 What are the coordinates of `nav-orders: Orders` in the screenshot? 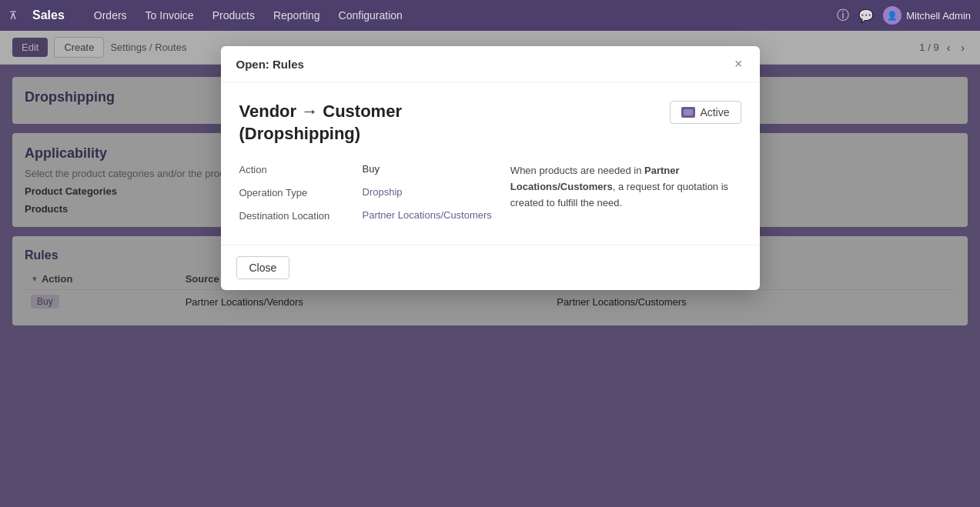 It's located at (111, 15).